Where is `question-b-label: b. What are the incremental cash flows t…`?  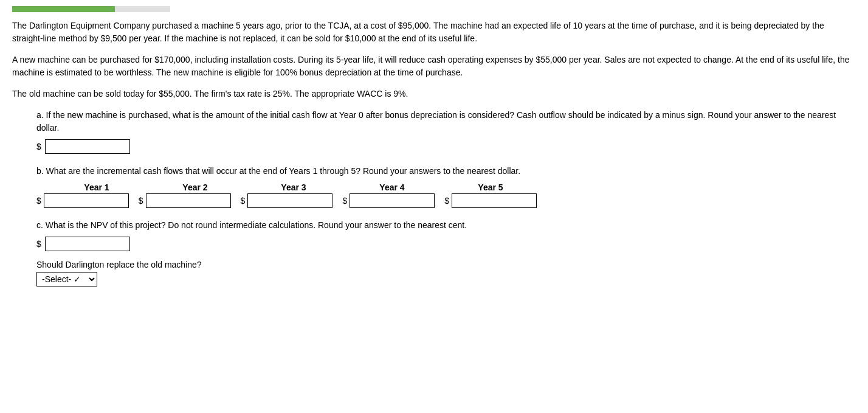 question-b-label: b. What are the incremental cash flows t… is located at coordinates (446, 172).